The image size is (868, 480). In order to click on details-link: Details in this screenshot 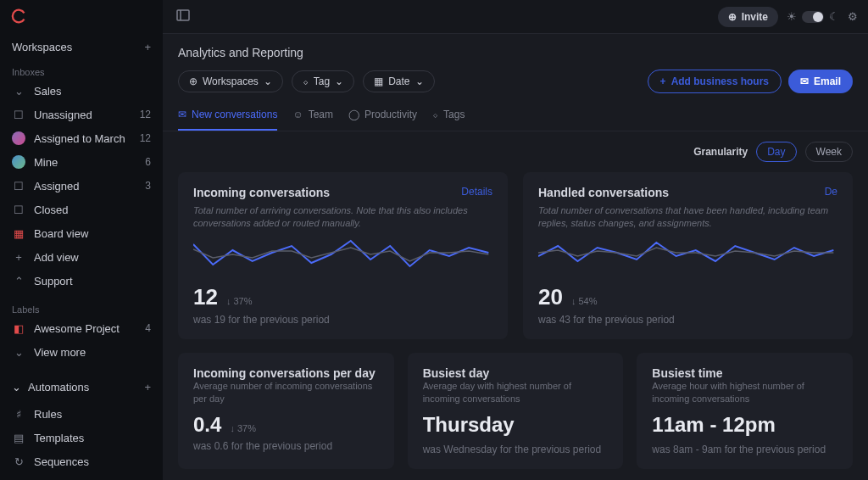, I will do `click(476, 192)`.